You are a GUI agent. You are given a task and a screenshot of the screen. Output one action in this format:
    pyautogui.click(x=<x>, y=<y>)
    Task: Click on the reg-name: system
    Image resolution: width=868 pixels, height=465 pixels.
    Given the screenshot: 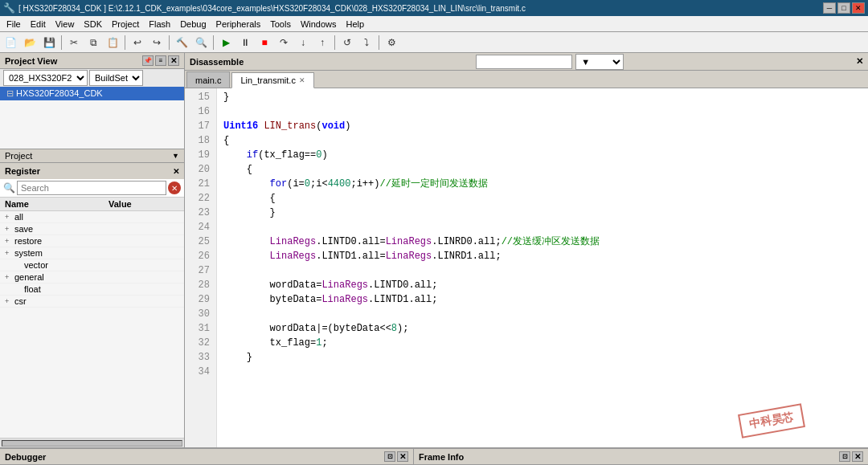 What is the action you would take?
    pyautogui.click(x=56, y=253)
    